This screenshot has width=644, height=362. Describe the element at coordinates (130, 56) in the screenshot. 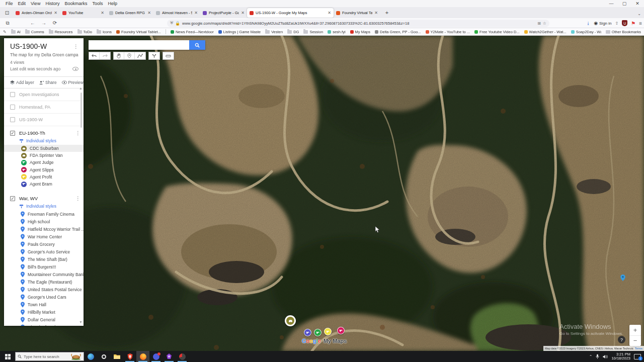

I see `add-marker-tool` at that location.